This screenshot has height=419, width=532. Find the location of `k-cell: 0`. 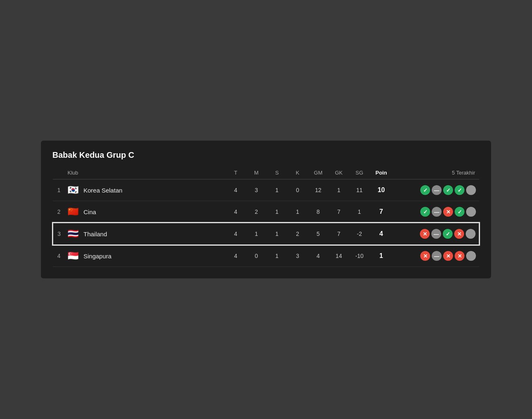

k-cell: 0 is located at coordinates (298, 190).